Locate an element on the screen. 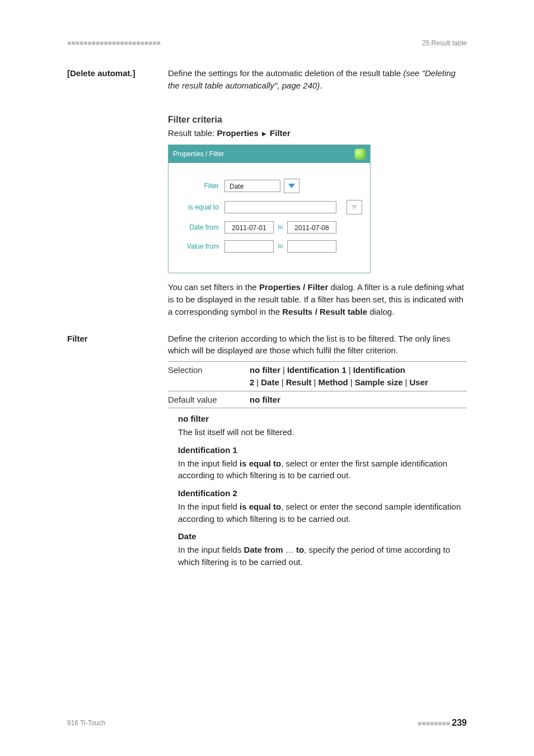  term: no filter is located at coordinates (322, 419).